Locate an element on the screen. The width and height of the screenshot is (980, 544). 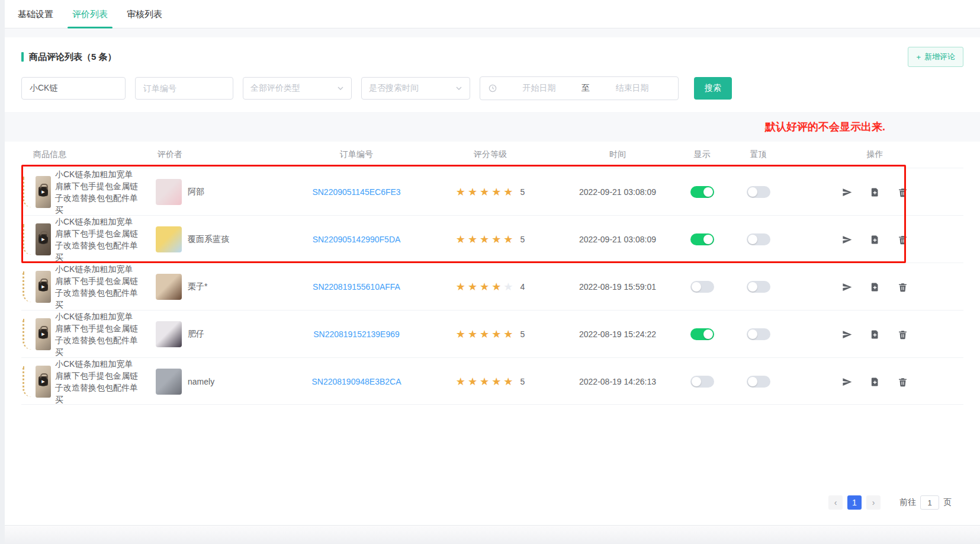
order-number-link: SN220819155610AFFA is located at coordinates (356, 287).